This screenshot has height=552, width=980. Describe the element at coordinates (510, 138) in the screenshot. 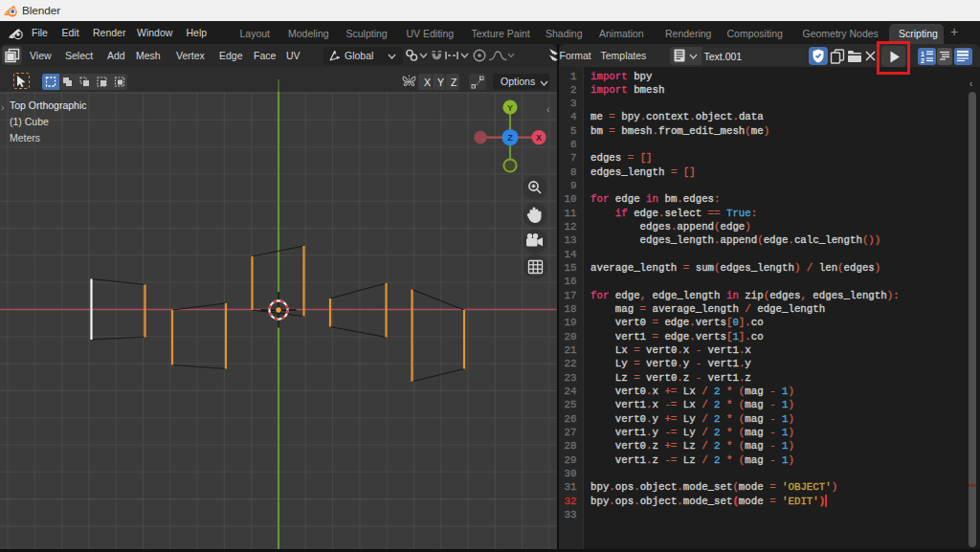

I see `svg-text: Z` at that location.